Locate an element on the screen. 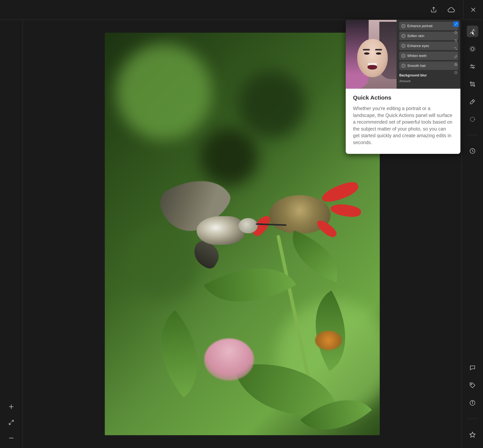 This screenshot has height=448, width=483. tooltip-title: Quick Actions is located at coordinates (403, 97).